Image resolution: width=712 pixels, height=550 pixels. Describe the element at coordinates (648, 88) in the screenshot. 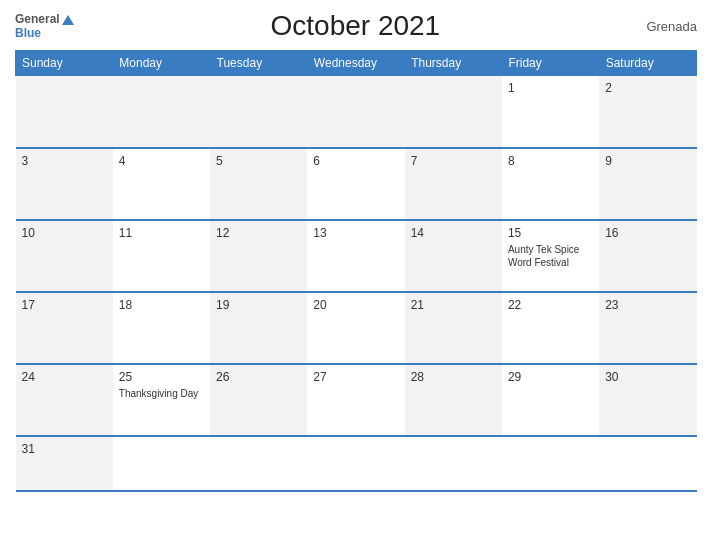

I see `day-number: 2` at that location.